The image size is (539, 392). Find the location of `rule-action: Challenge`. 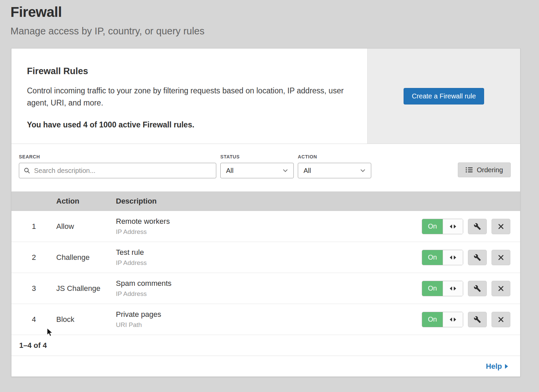

rule-action: Challenge is located at coordinates (86, 258).